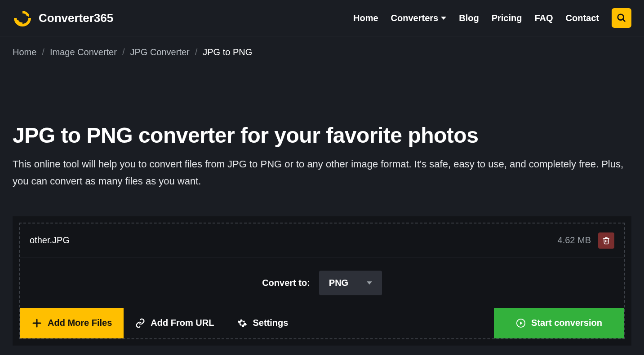 The height and width of the screenshot is (355, 644). I want to click on search-icon, so click(622, 18).